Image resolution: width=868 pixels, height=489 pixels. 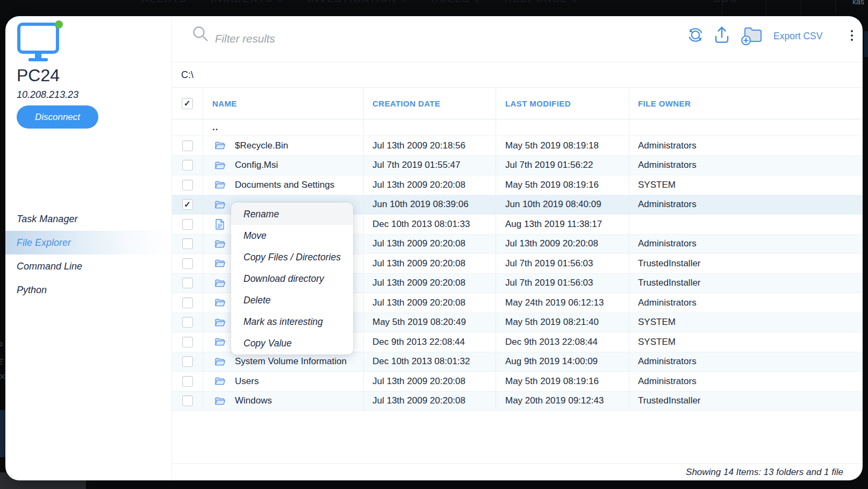 I want to click on filter-input, so click(x=365, y=39).